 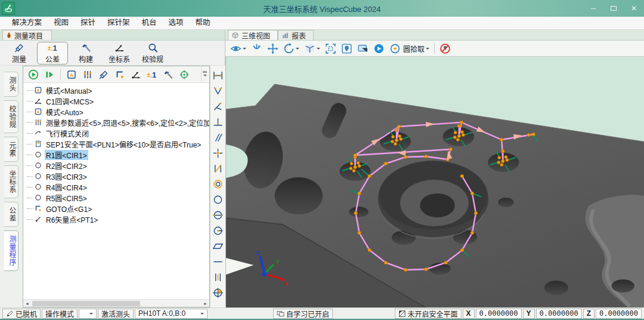 I want to click on tolerance-button: ±1, so click(x=152, y=75).